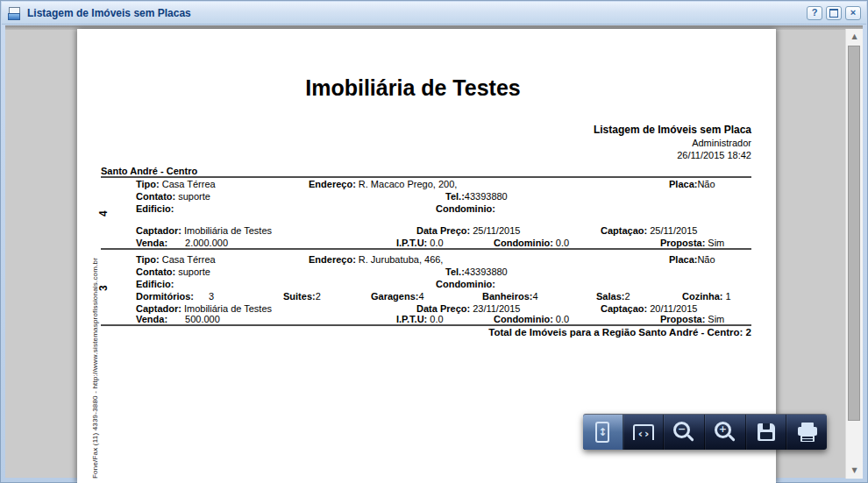 Image resolution: width=868 pixels, height=483 pixels. Describe the element at coordinates (412, 319) in the screenshot. I see `field-label: I.P.T.U:` at that location.